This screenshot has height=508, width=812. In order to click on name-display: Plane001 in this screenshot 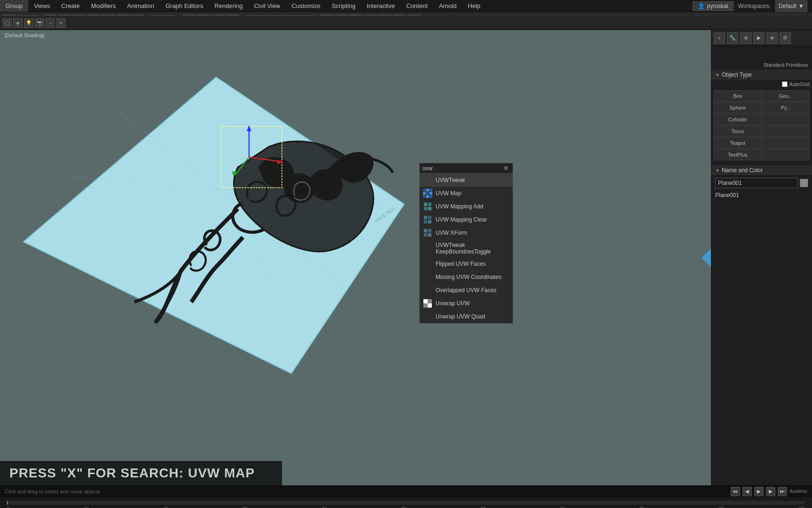, I will do `click(762, 195)`.